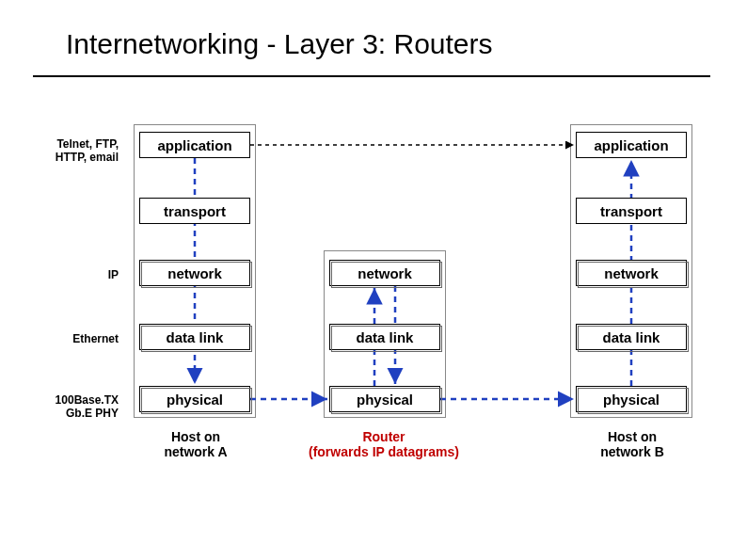 This screenshot has height=560, width=747. I want to click on hostb-application-layer: application, so click(631, 145).